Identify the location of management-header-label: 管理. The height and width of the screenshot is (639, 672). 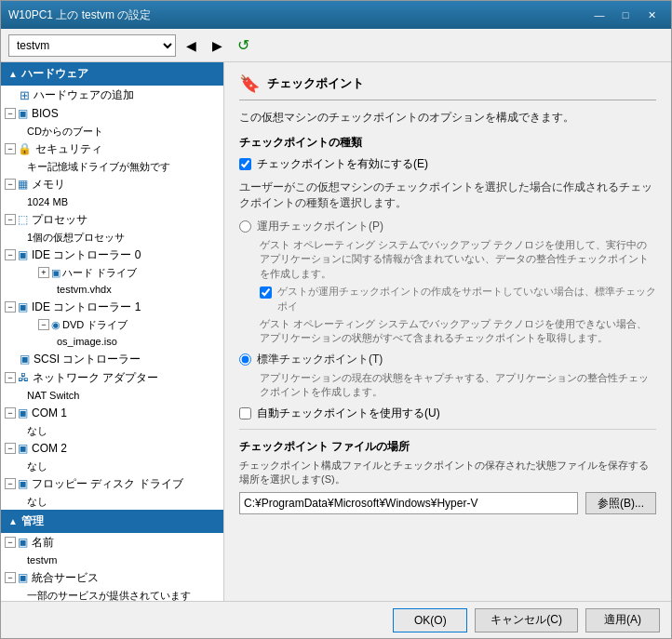
(33, 521).